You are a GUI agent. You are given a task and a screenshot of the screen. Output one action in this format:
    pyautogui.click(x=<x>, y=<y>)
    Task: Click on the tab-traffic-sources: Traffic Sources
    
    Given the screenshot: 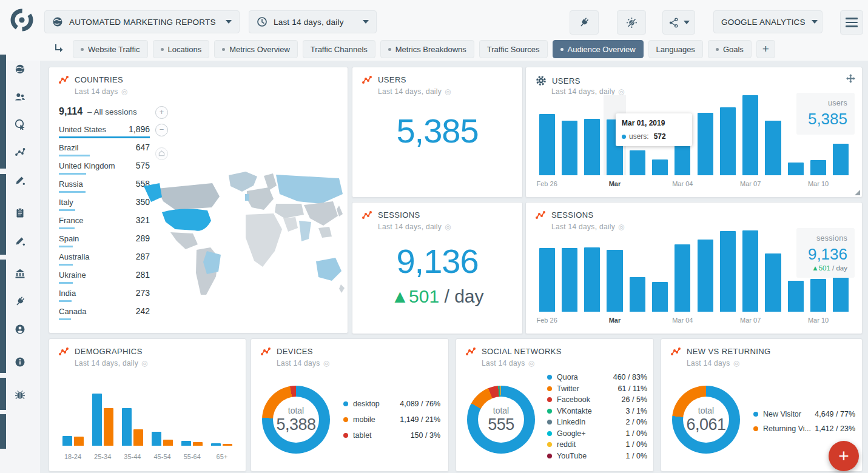 What is the action you would take?
    pyautogui.click(x=513, y=49)
    